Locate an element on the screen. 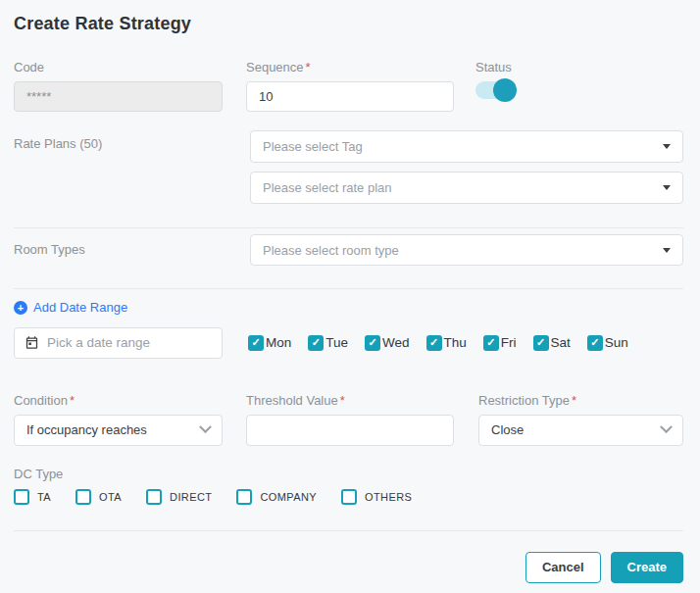  rate-plans-row: Rate Plans (50) Please select Tag Please… is located at coordinates (349, 167).